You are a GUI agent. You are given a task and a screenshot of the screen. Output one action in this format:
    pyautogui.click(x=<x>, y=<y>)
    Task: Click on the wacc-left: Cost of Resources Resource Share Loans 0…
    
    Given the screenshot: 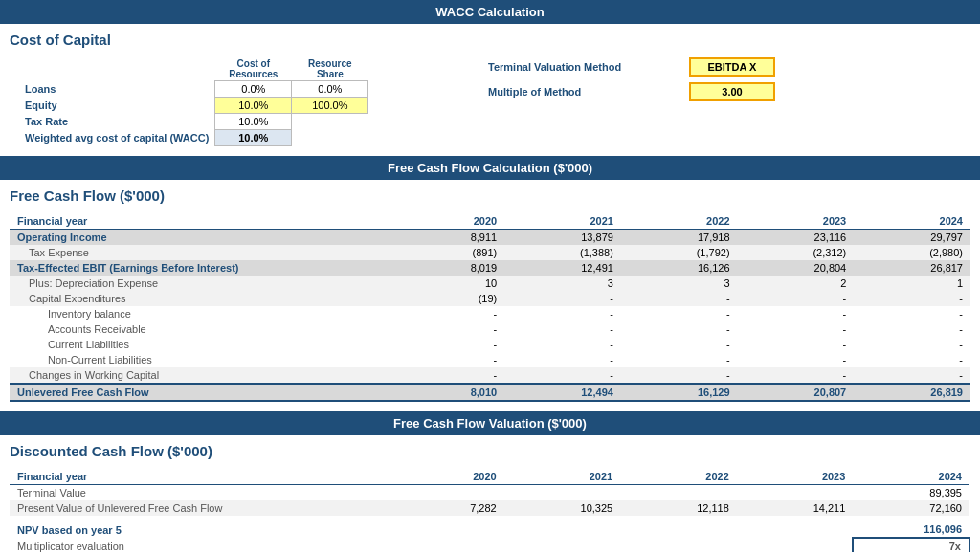 What is the action you would take?
    pyautogui.click(x=211, y=101)
    